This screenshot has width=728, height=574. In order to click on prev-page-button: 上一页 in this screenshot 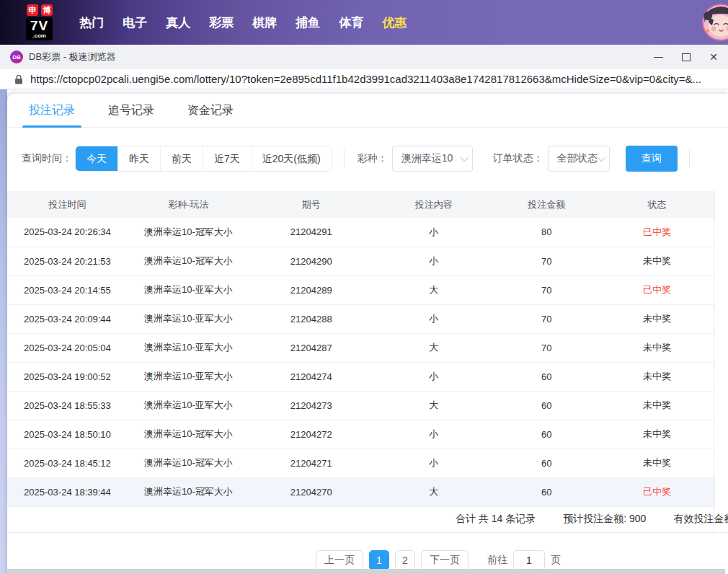, I will do `click(339, 560)`.